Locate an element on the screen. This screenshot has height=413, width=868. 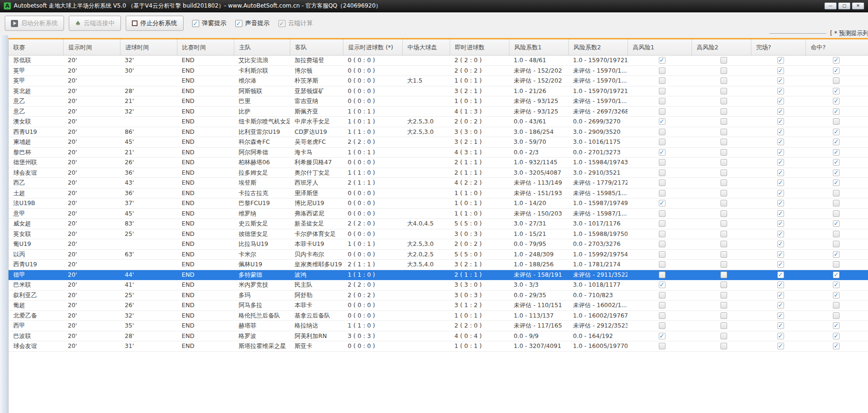
table-row: 英女联20'25'END彼德堡女足卡尔萨体育女足0 ( 0 : 0 )3 ( 0… is located at coordinates (438, 235).